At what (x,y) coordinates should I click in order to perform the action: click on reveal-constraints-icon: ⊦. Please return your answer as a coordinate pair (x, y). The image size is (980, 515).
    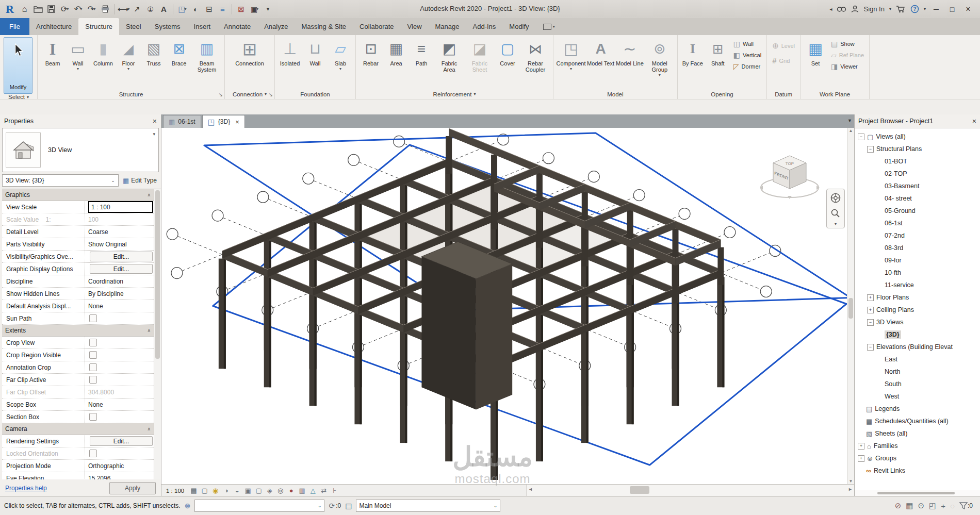
    Looking at the image, I should click on (334, 491).